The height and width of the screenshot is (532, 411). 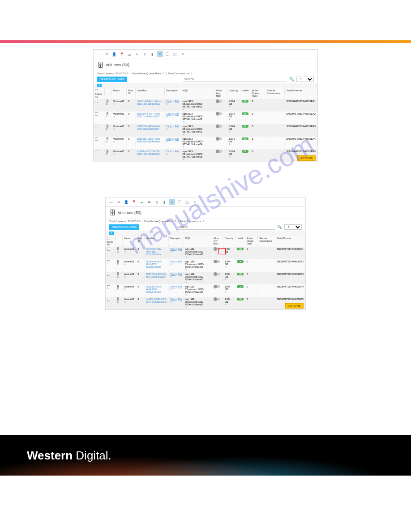 I want to click on col-name: Name, so click(x=129, y=241).